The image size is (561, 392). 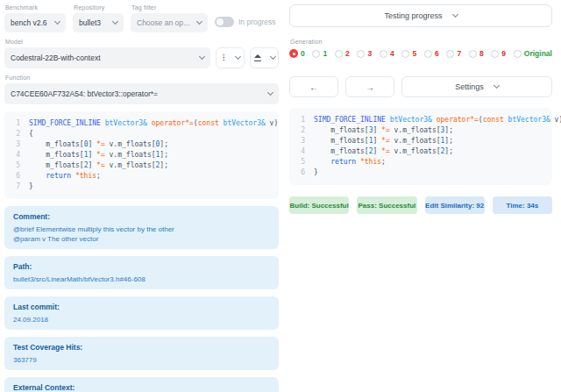 I want to click on generation-option-0: 0, so click(x=297, y=53).